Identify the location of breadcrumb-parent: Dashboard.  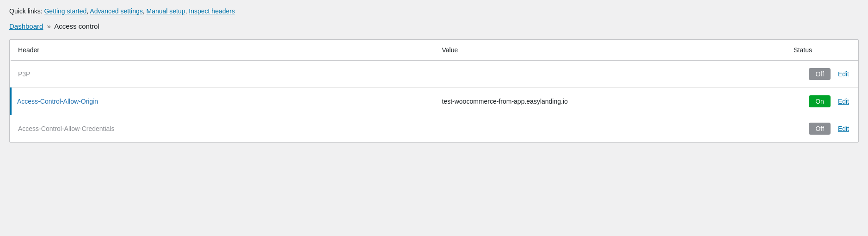
(26, 26).